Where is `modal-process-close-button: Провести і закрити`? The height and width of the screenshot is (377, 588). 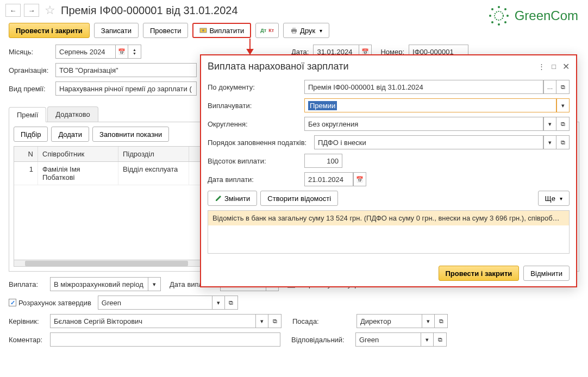
modal-process-close-button: Провести і закрити is located at coordinates (479, 273).